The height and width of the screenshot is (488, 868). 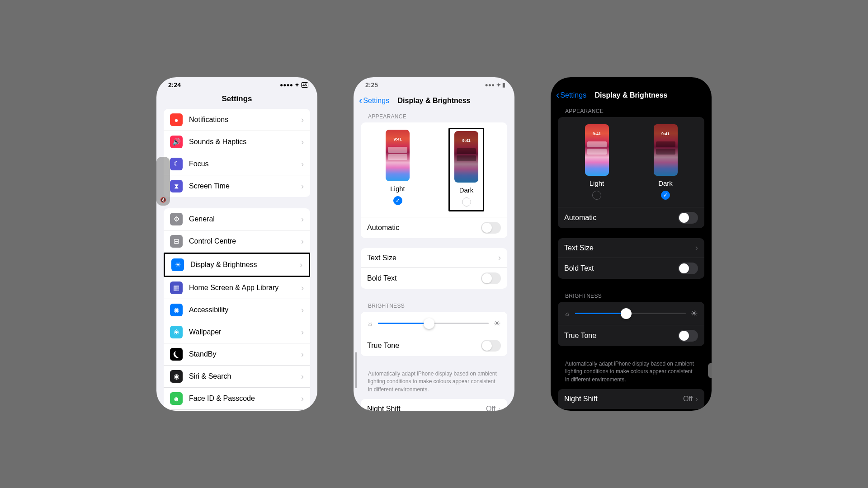 I want to click on row-label: Home Screen & App Library, so click(x=245, y=288).